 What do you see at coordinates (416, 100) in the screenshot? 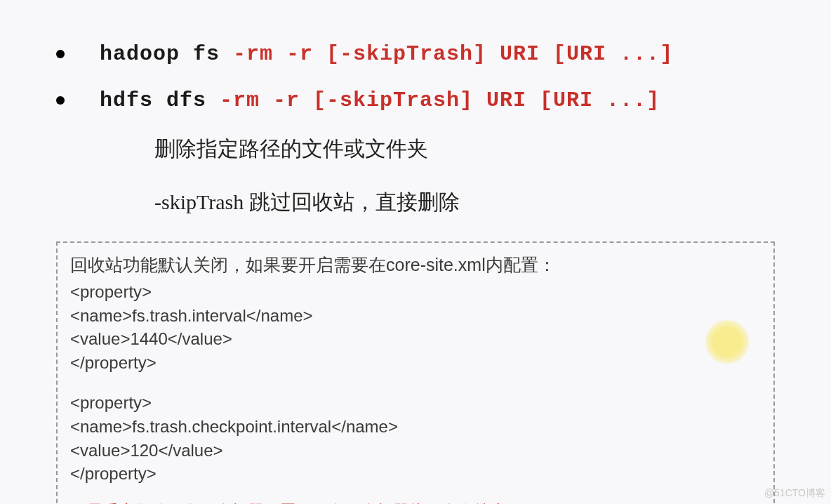
I see `command-item-2: hdfs dfs -rm -r [-skipTrash] URI [URI ..…` at bounding box center [416, 100].